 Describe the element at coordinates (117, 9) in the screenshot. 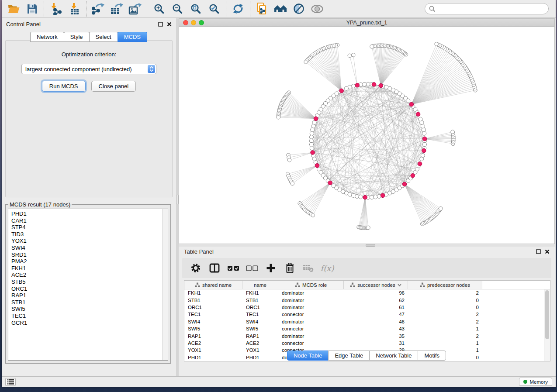

I see `export-table-icon` at that location.